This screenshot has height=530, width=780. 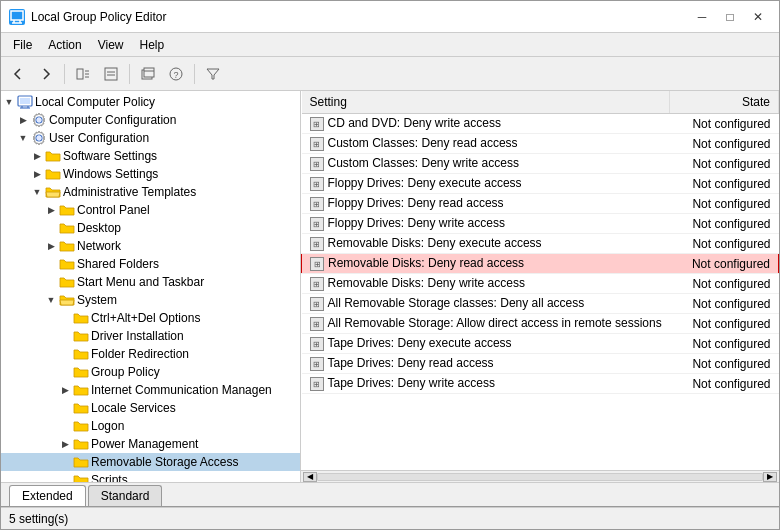 What do you see at coordinates (540, 364) in the screenshot?
I see `table-row: ⊞Tape Drives: Deny read accessNot config…` at bounding box center [540, 364].